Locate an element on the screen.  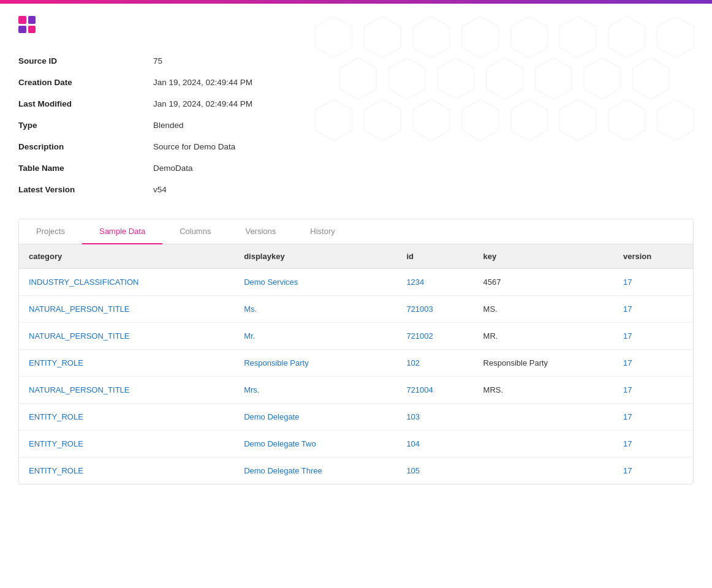
table-row: NATURAL_PERSON_TITLEMs.721003MS.17 is located at coordinates (356, 309).